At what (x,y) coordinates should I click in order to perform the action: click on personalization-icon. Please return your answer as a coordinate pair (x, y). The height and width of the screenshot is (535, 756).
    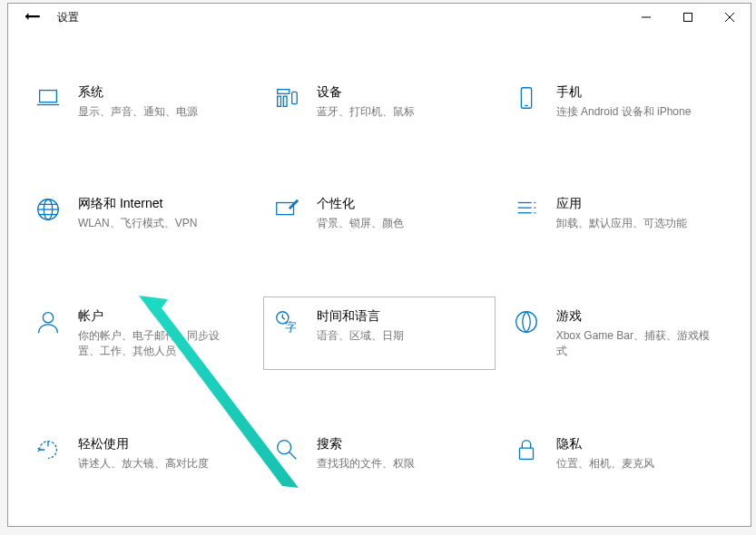
    Looking at the image, I should click on (287, 209).